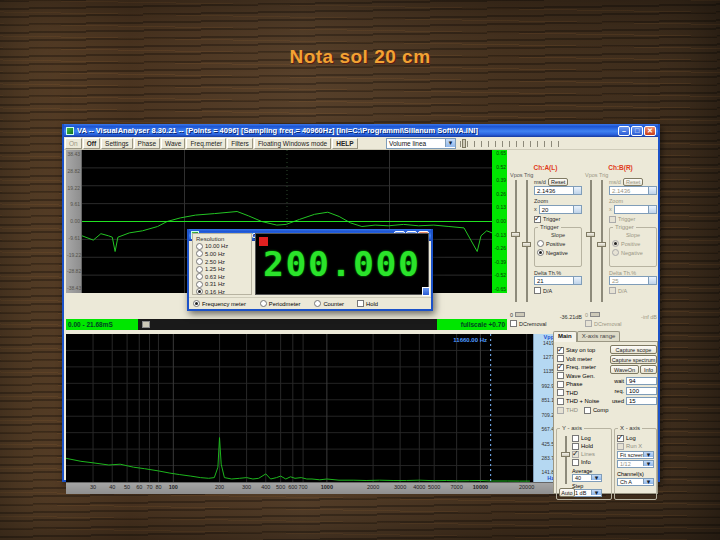  What do you see at coordinates (634, 360) in the screenshot?
I see `capture-spectrum-button: Capture spectrum` at bounding box center [634, 360].